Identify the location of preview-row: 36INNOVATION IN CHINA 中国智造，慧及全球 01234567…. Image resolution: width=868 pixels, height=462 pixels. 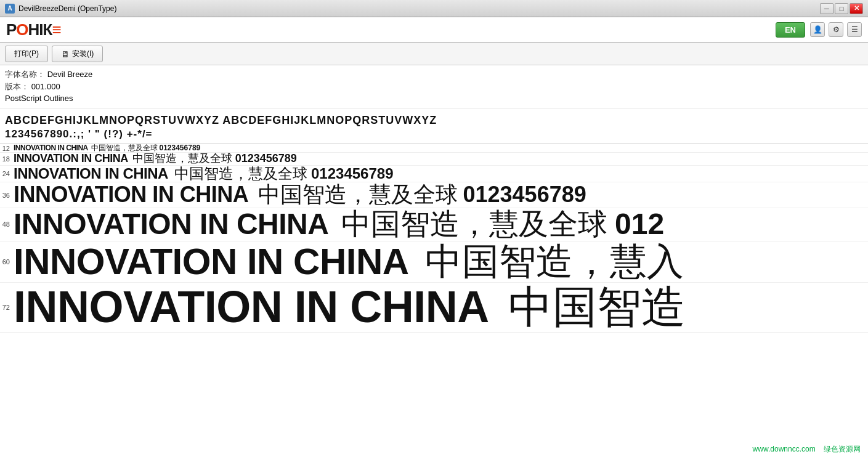
(434, 195).